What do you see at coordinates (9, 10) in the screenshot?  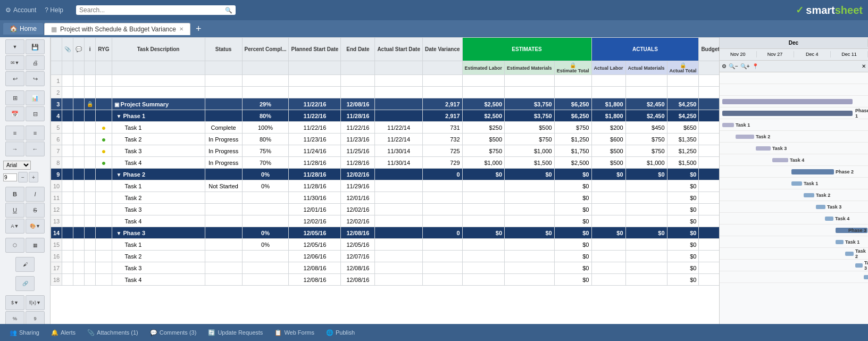 I see `account-icon: ⚙` at bounding box center [9, 10].